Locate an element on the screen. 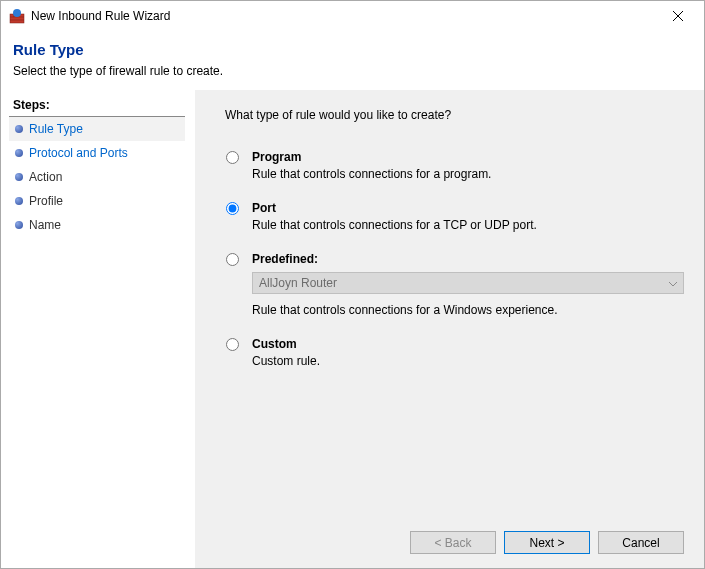 The image size is (705, 569). page-title: Rule Type is located at coordinates (352, 50).